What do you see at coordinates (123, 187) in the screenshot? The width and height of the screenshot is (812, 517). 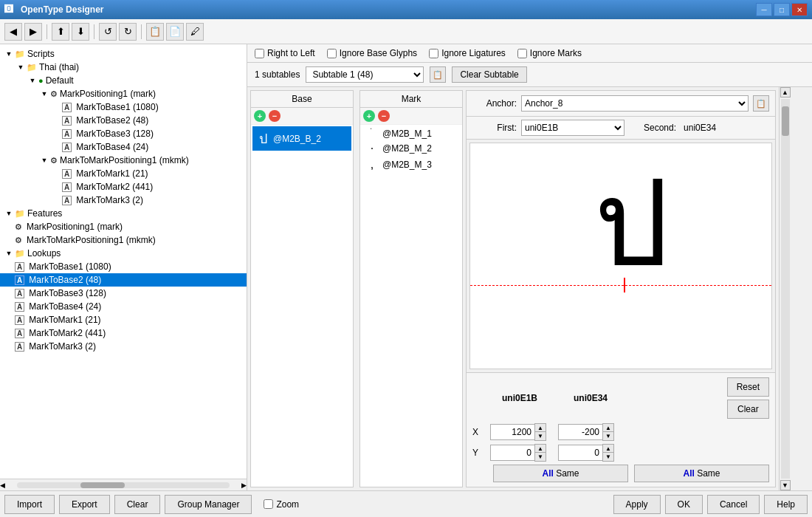 I see `tree-item-mtm2: A MarkToMark2 (441)` at bounding box center [123, 187].